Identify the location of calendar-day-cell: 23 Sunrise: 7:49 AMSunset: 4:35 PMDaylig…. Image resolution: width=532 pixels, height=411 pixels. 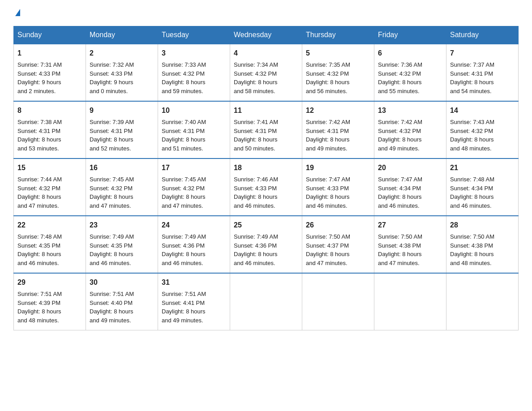
(122, 244).